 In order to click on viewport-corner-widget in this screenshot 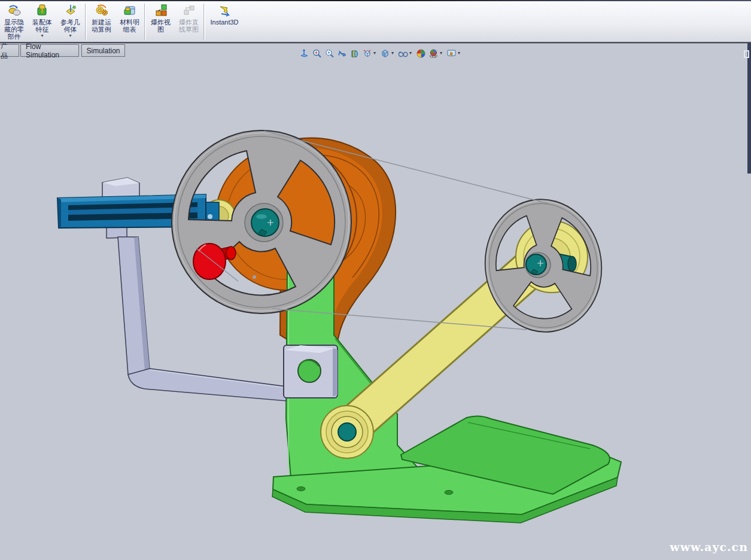, I will do `click(747, 54)`.